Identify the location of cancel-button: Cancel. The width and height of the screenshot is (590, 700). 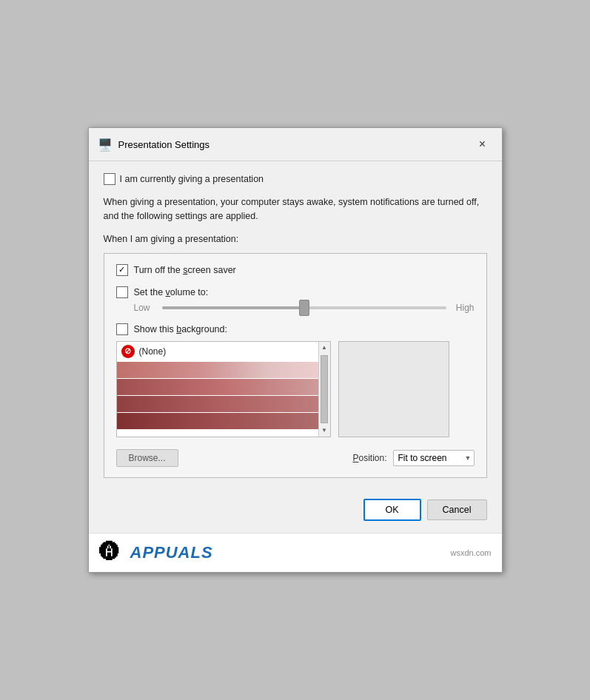
(457, 510).